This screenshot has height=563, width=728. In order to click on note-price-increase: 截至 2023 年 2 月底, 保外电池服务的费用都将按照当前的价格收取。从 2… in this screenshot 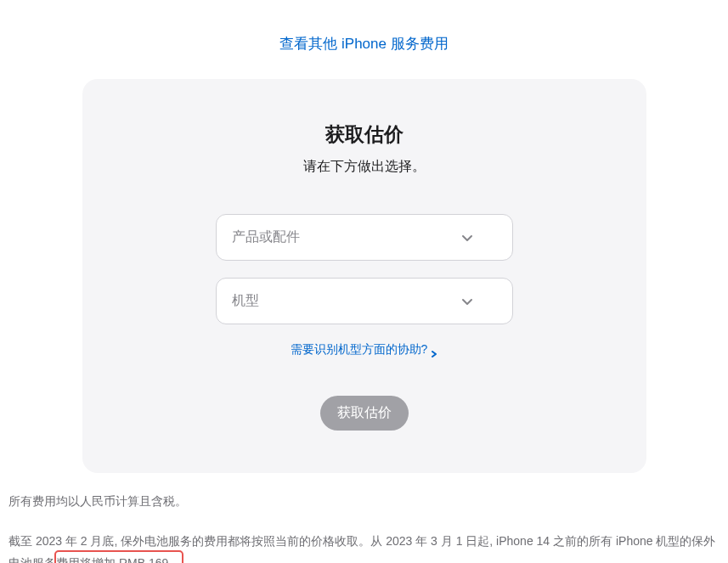, I will do `click(364, 547)`.